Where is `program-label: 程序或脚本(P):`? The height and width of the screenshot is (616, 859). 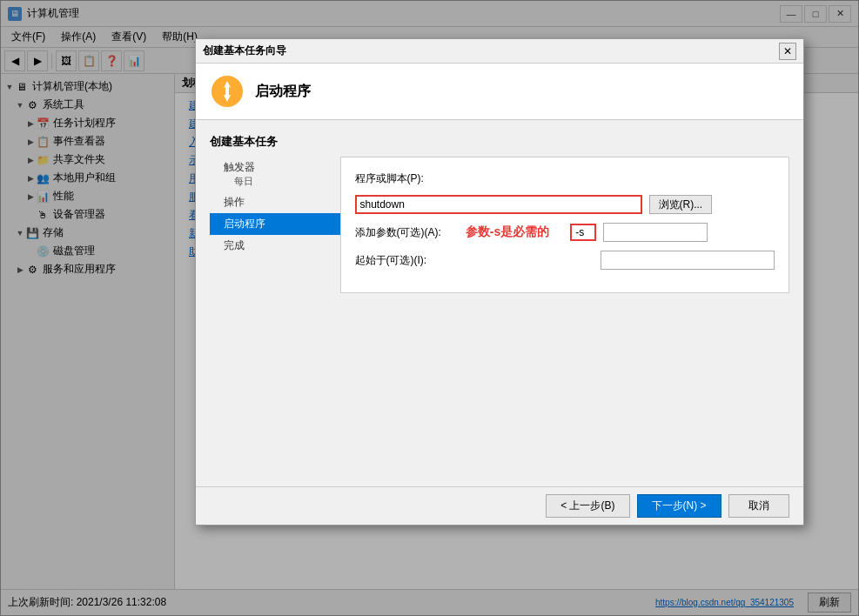
program-label: 程序或脚本(P): is located at coordinates (390, 179).